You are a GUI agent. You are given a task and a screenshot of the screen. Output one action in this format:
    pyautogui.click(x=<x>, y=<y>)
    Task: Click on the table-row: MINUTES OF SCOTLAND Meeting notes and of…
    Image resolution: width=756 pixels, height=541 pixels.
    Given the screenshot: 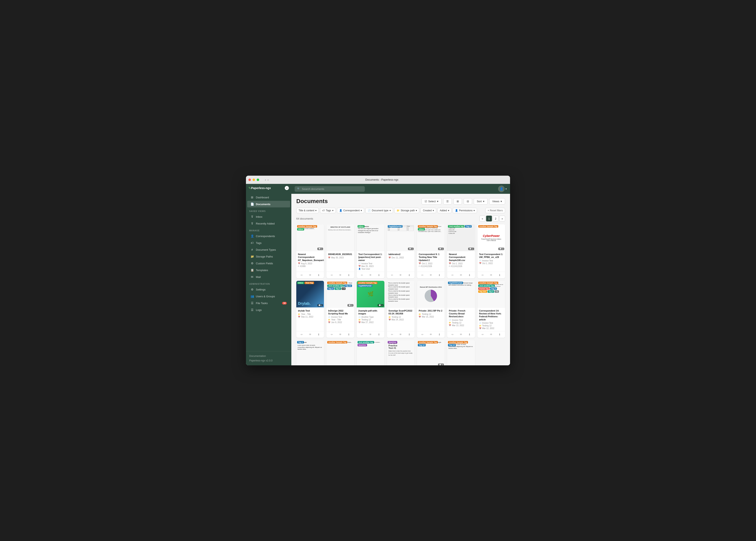 What is the action you would take?
    pyautogui.click(x=340, y=251)
    